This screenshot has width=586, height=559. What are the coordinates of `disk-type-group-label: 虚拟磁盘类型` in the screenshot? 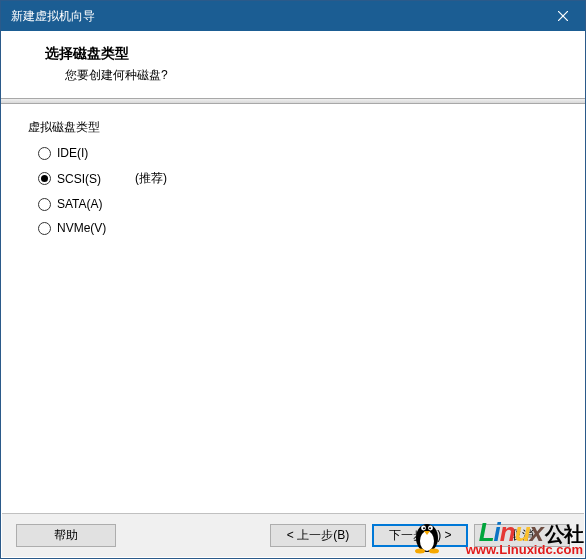 It's located at (293, 128).